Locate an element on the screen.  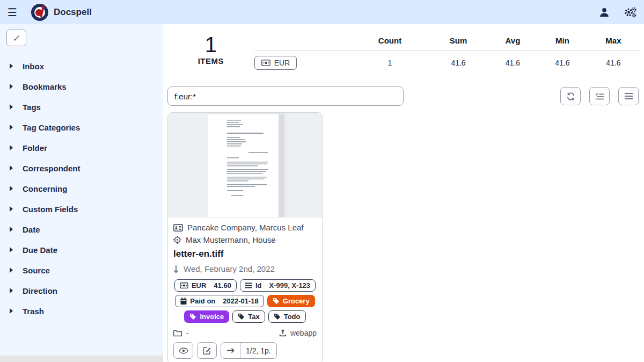
tag-label: Grocery is located at coordinates (296, 301).